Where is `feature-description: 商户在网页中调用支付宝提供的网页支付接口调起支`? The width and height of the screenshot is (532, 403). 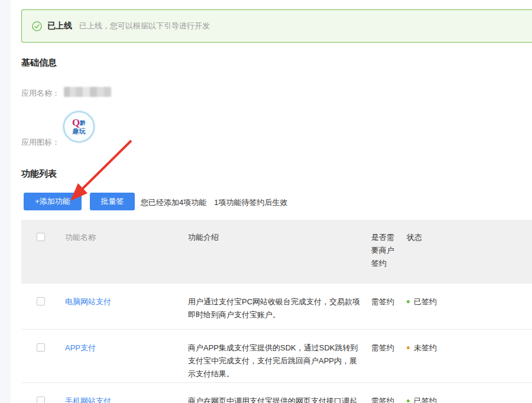
feature-description: 商户在网页中调用支付宝提供的网页支付接口调起支 is located at coordinates (280, 399).